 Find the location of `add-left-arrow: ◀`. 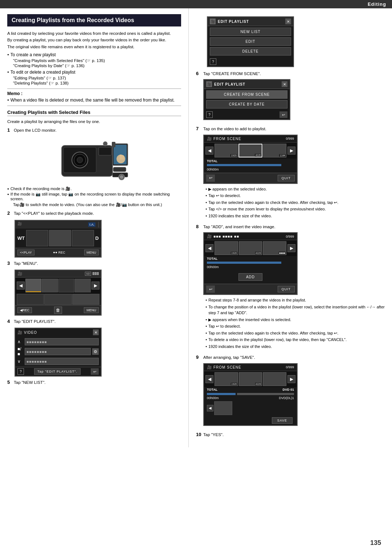

add-left-arrow: ◀ is located at coordinates (209, 248).